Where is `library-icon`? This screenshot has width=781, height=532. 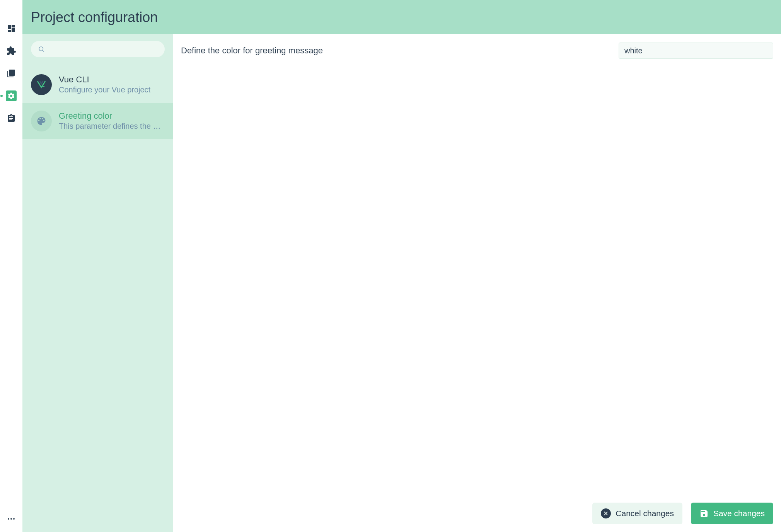
library-icon is located at coordinates (11, 73).